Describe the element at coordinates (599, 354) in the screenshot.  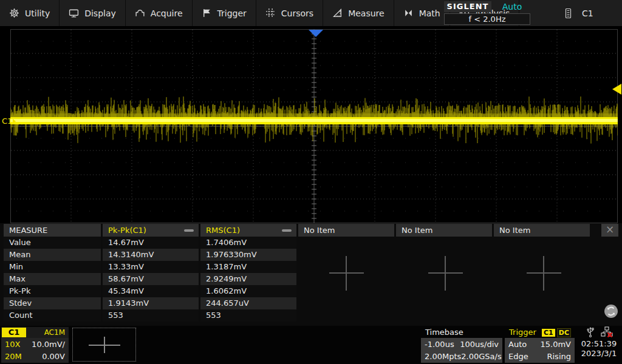
I see `clock-date: 2023/3/1` at that location.